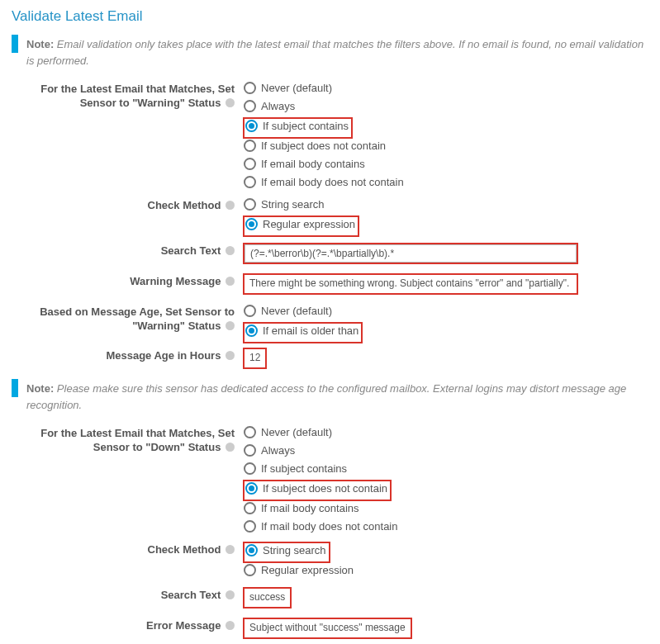  What do you see at coordinates (185, 550) in the screenshot?
I see `label-check-method-2-text: Check Method` at bounding box center [185, 550].